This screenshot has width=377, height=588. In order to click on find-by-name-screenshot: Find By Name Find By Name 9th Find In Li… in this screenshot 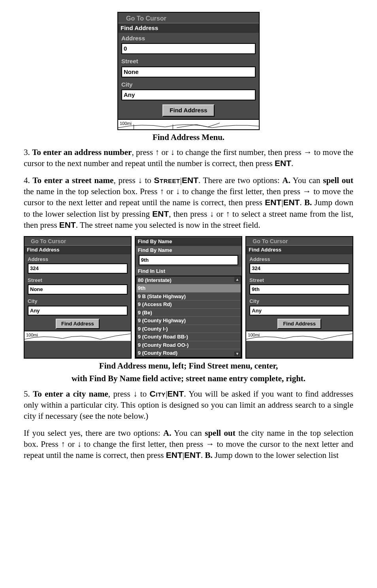, I will do `click(189, 297)`.